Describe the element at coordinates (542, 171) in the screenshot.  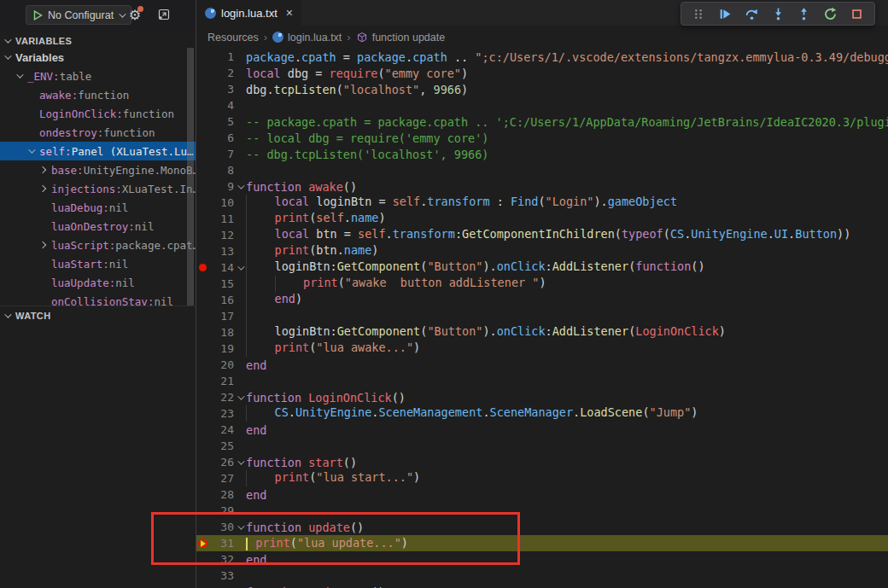
I see `code-line-8: 8` at that location.